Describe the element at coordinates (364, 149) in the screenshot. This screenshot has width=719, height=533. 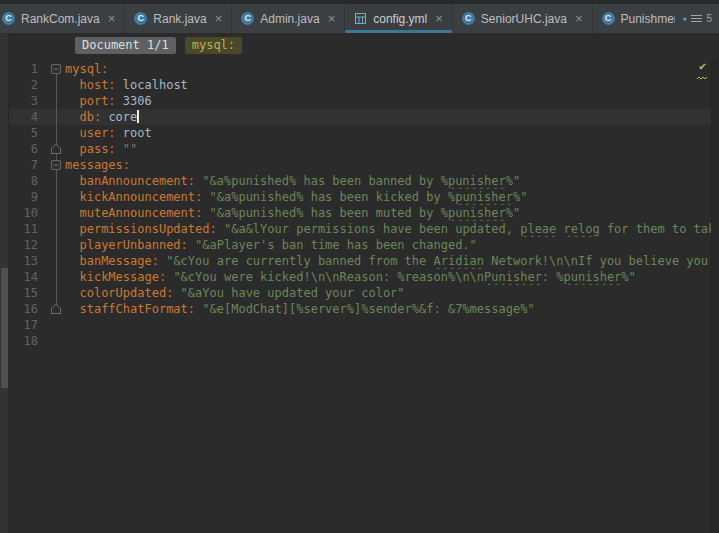
I see `code-line: 6 pass: ""` at that location.